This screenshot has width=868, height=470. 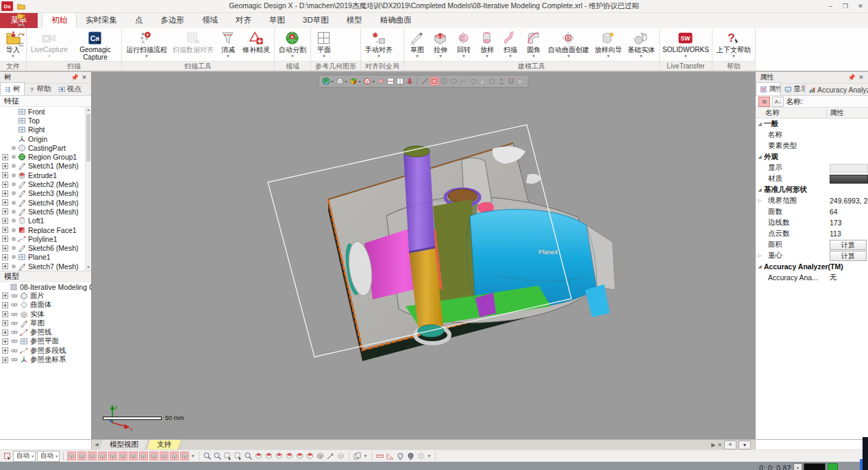 What do you see at coordinates (71, 456) in the screenshot?
I see `view-all-icon` at bounding box center [71, 456].